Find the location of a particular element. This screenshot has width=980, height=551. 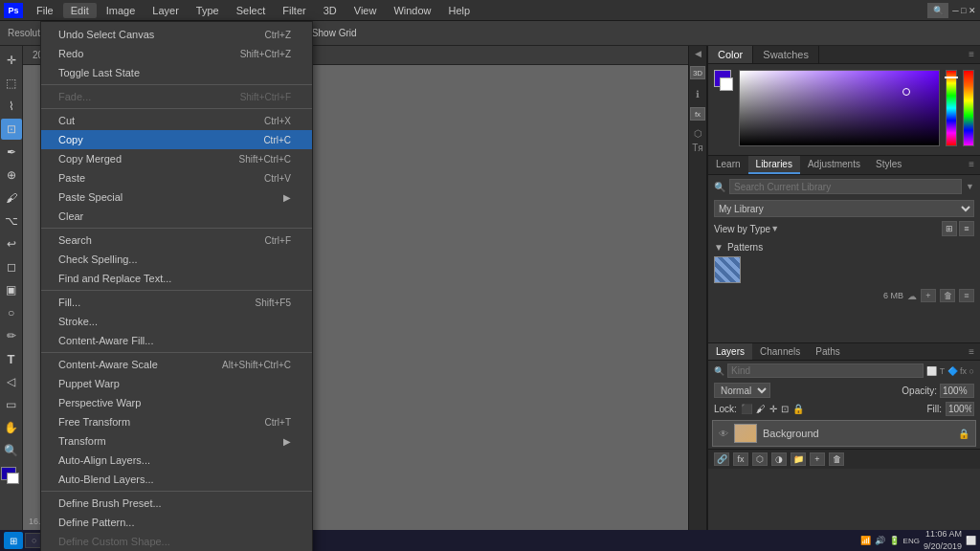

link-layers-button: 🔗 is located at coordinates (722, 459).